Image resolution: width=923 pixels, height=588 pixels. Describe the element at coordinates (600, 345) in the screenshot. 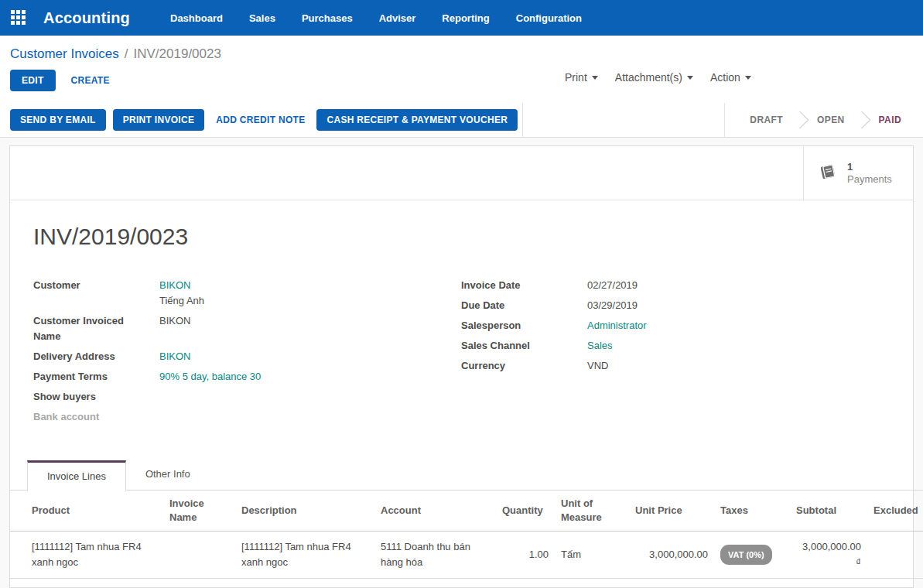

I see `sales-channel-link: Sales` at that location.